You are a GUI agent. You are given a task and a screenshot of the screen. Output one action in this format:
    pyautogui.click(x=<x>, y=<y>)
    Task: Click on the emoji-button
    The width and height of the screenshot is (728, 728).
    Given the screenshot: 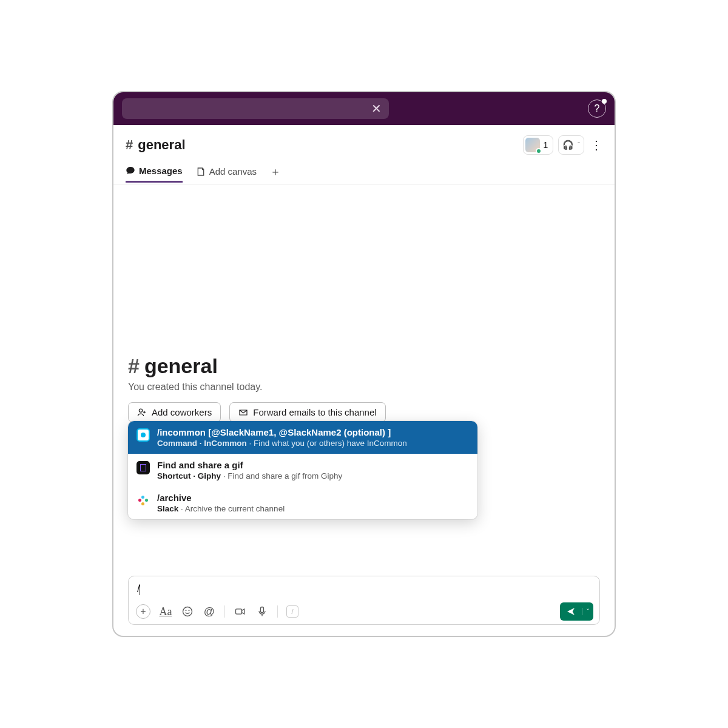 What is the action you would take?
    pyautogui.click(x=187, y=612)
    